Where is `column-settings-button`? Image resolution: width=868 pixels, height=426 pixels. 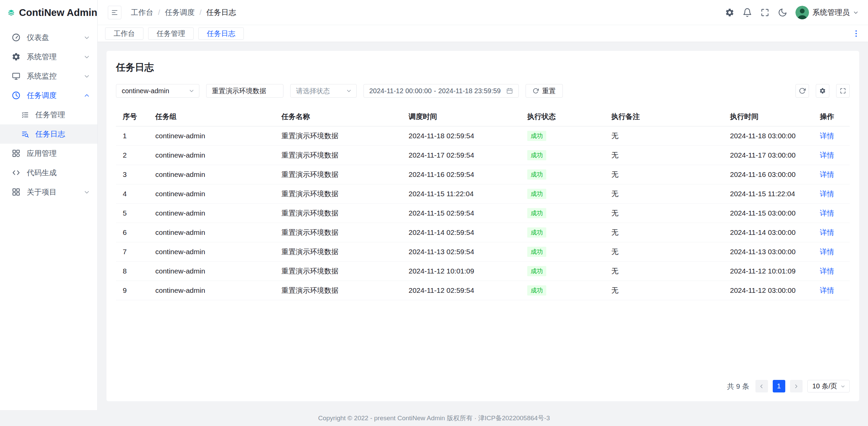 column-settings-button is located at coordinates (823, 91).